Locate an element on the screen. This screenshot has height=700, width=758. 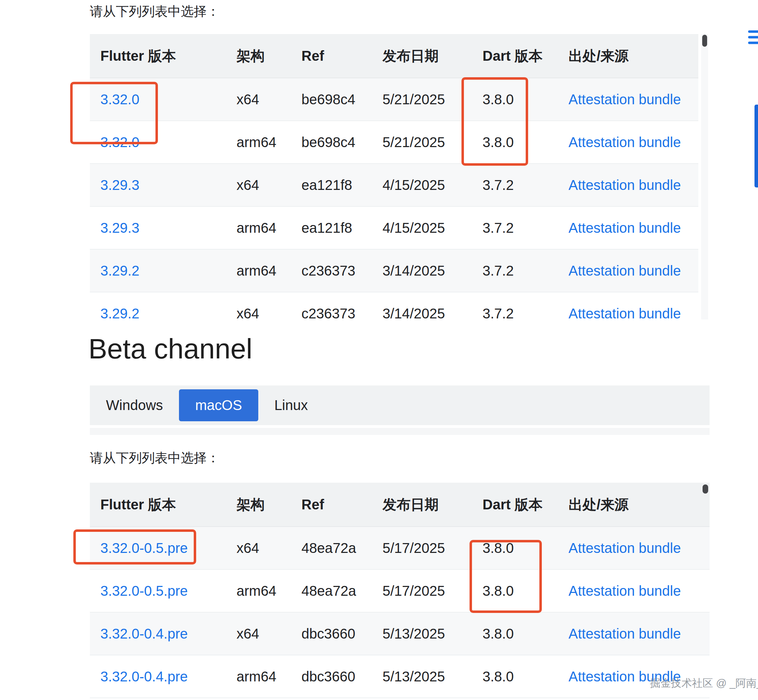
watermark: 掘金技术社区 @ _阿南_ is located at coordinates (704, 683).